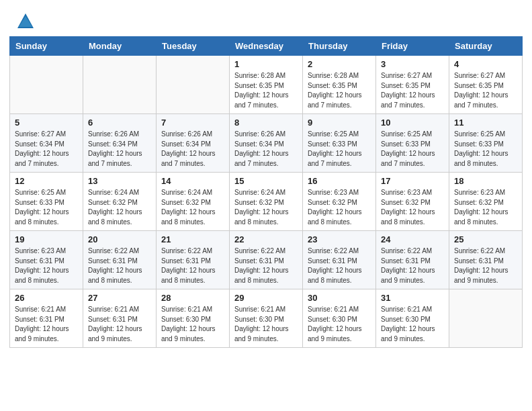  I want to click on calendar-cell: 13Sunrise: 6:24 AM Sunset: 6:32 PM Dayli…, so click(120, 201).